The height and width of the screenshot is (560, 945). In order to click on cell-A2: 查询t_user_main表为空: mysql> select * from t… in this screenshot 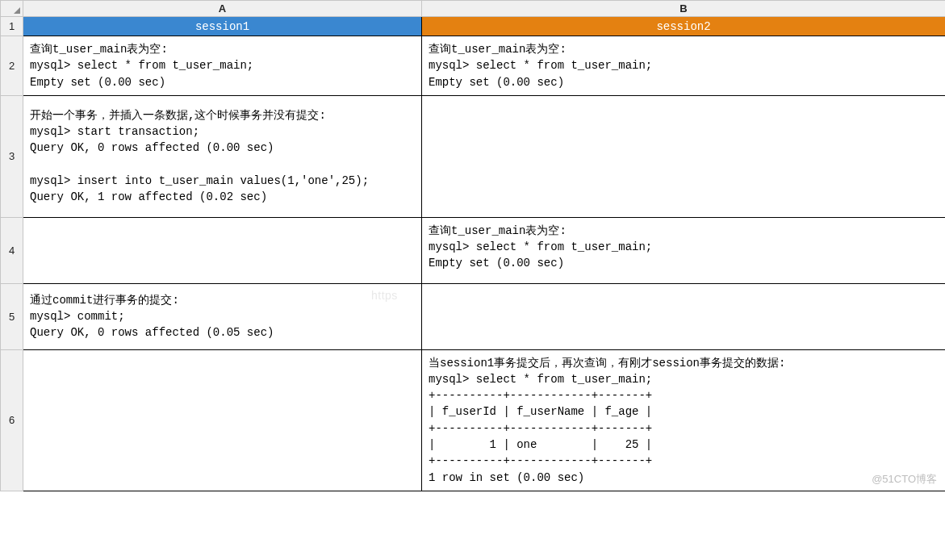, I will do `click(223, 66)`.